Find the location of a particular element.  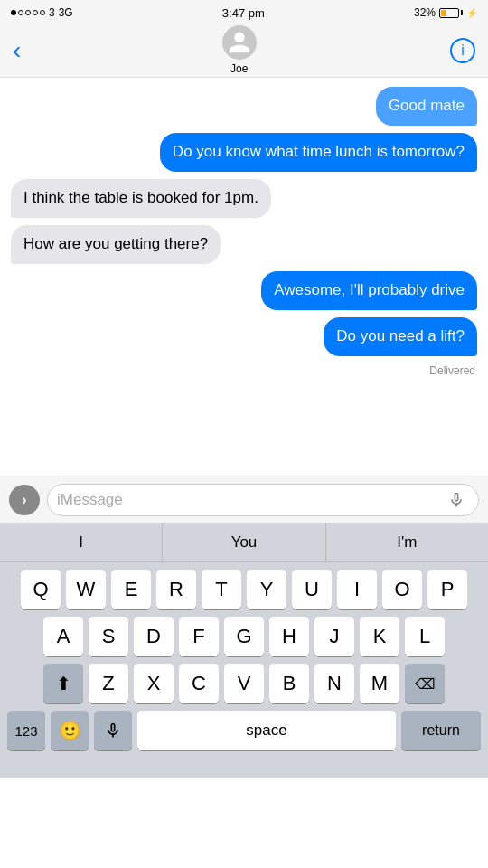

back-button: ‹ is located at coordinates (20, 51).